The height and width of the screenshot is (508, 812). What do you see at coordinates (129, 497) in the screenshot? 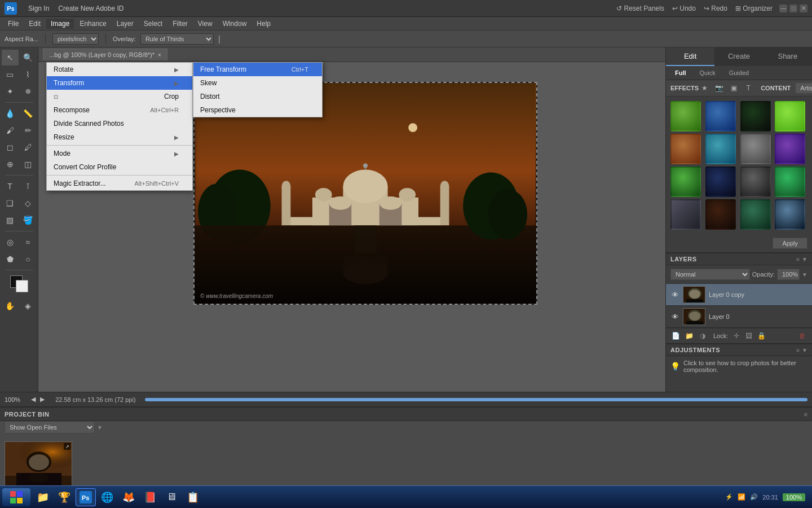
I see `taskbar-icon-firefox: 🦊` at bounding box center [129, 497].